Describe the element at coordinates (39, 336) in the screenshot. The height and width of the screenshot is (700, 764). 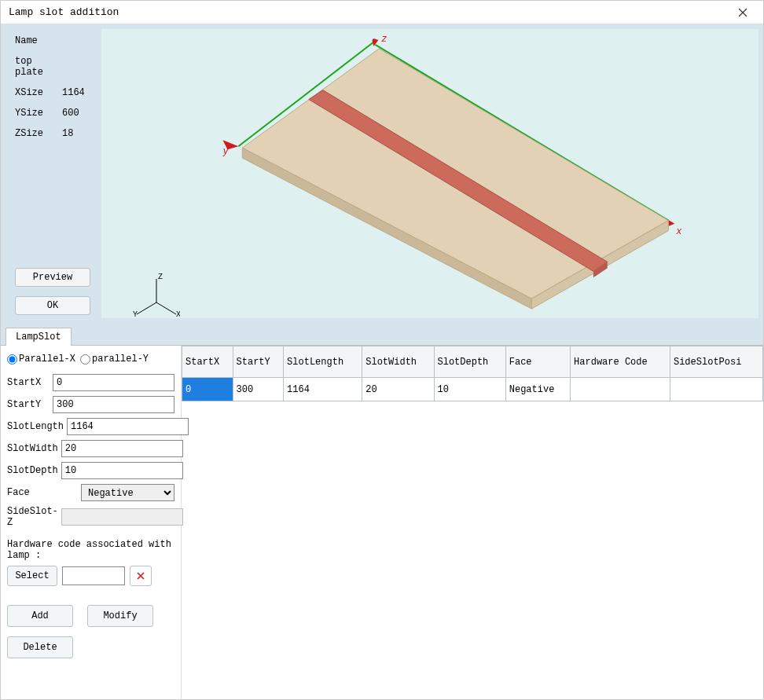
I see `tab-lampslot: LampSlot` at that location.